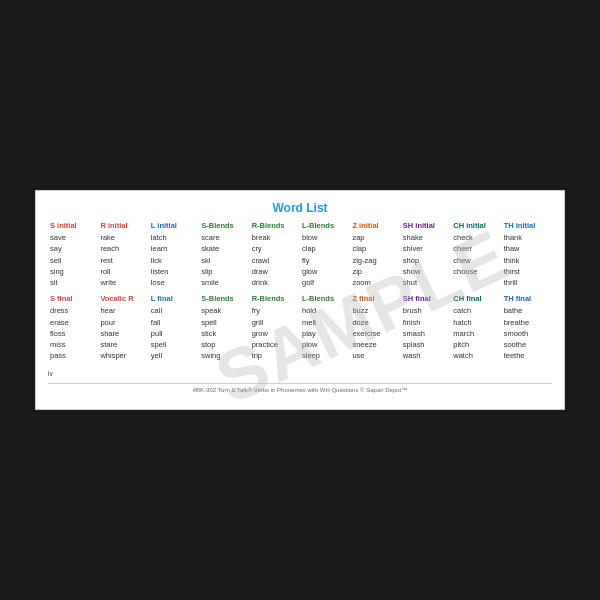  I want to click on header-vocalic-r: Vocalic R, so click(123, 298).